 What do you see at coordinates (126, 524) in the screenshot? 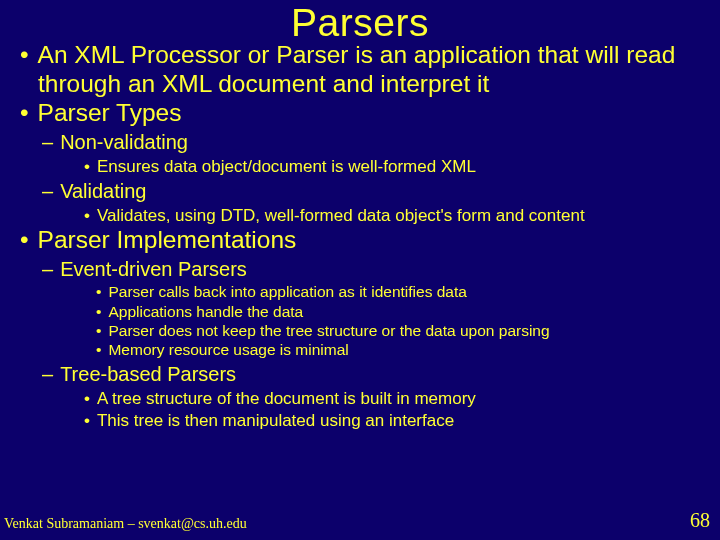
I see `footer-author: Venkat Subramaniam – svenkat@cs.uh.edu` at bounding box center [126, 524].